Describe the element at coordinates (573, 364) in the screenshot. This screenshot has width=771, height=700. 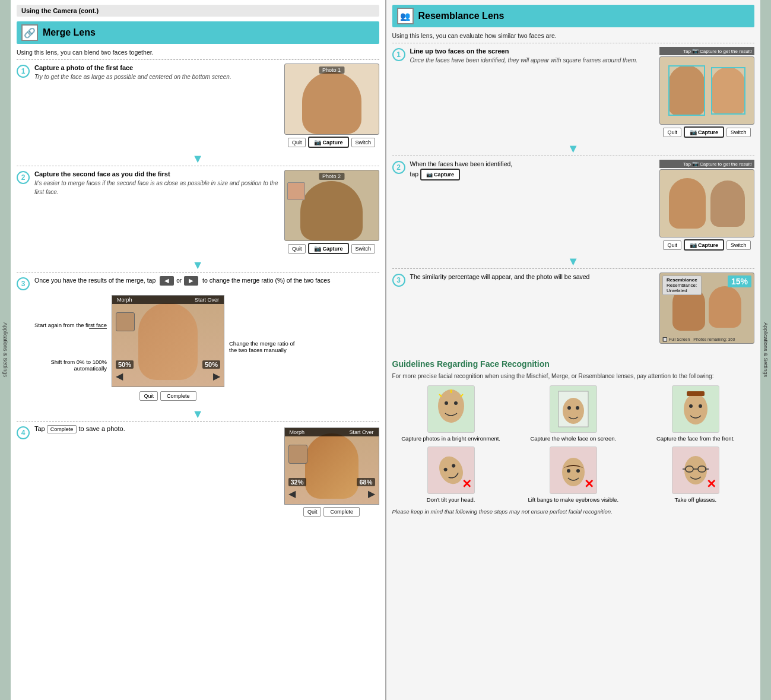
I see `guidelines-title: Guidelines Regarding Face Recognition` at that location.